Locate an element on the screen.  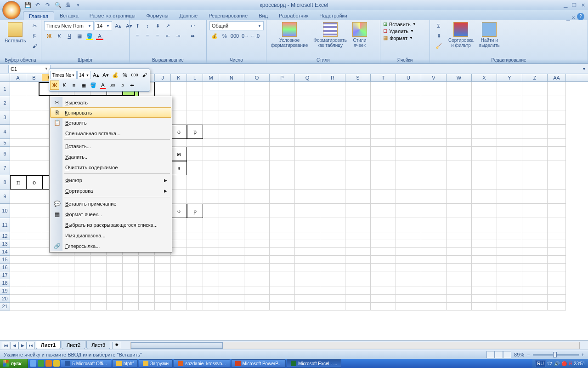
cell-R12 is located at coordinates (333, 236).